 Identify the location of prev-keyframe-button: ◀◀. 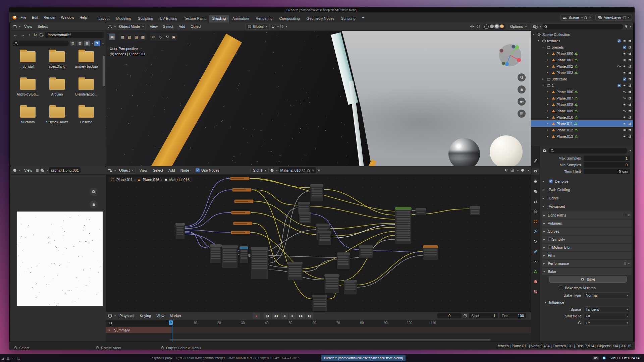
(276, 316).